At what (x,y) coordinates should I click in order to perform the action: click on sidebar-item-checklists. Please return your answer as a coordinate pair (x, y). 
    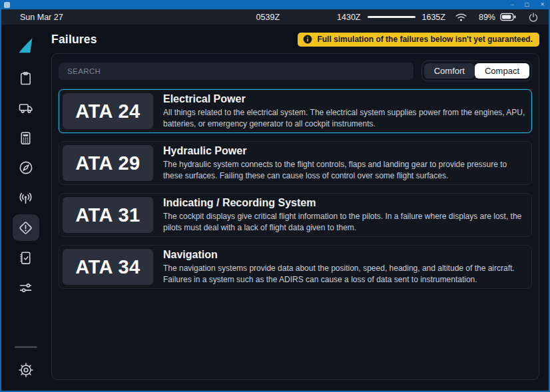
    Looking at the image, I should click on (26, 258).